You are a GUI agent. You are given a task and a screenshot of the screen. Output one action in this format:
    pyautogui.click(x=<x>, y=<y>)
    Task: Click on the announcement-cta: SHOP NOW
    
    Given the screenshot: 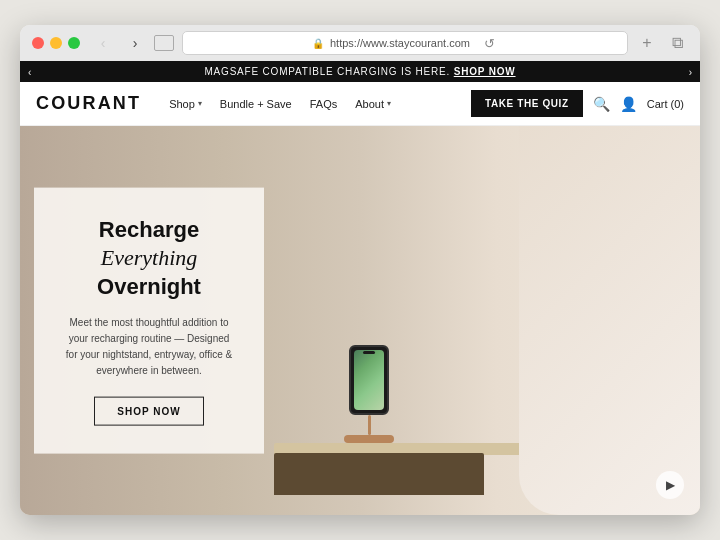 What is the action you would take?
    pyautogui.click(x=485, y=72)
    